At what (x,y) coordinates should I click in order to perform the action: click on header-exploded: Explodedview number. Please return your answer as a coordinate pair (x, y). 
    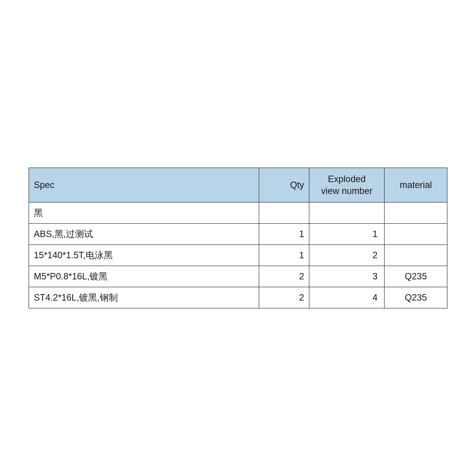
    Looking at the image, I should click on (347, 185).